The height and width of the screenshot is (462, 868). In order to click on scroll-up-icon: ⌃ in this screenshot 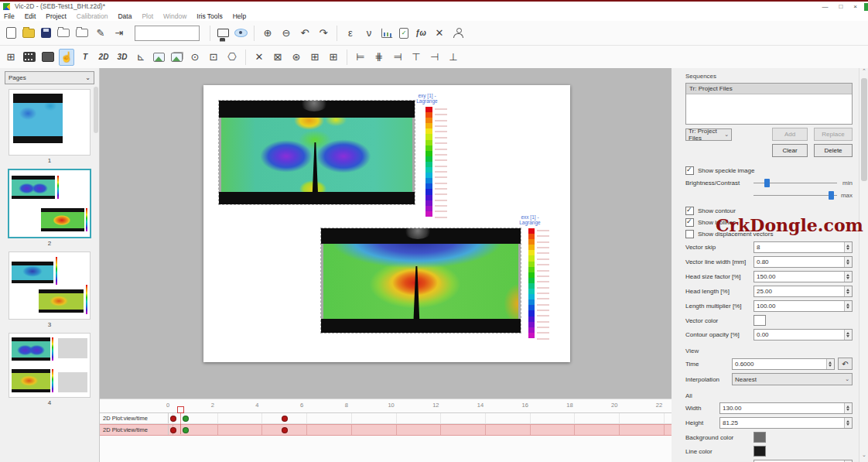, I will do `click(863, 73)`.